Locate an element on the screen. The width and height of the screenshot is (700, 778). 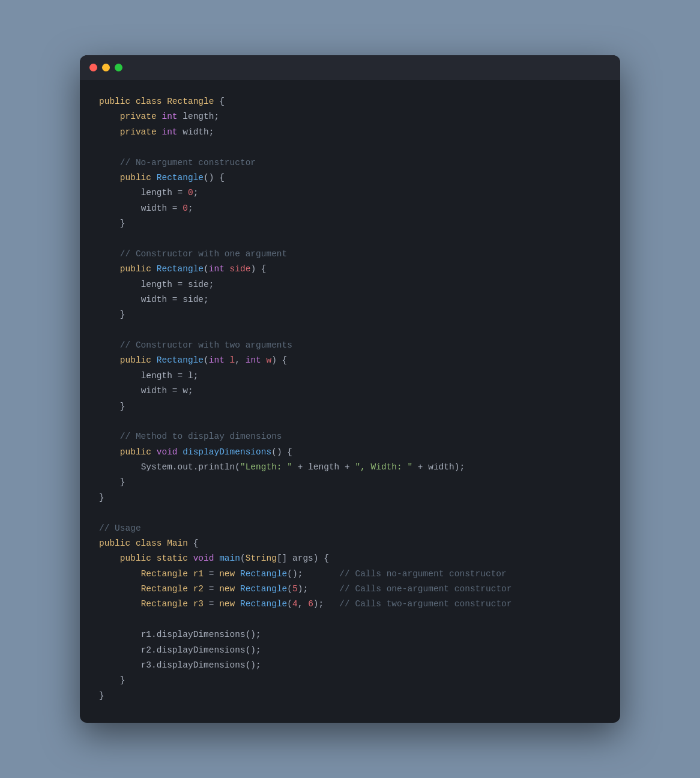
code-line-26: } is located at coordinates (350, 483).